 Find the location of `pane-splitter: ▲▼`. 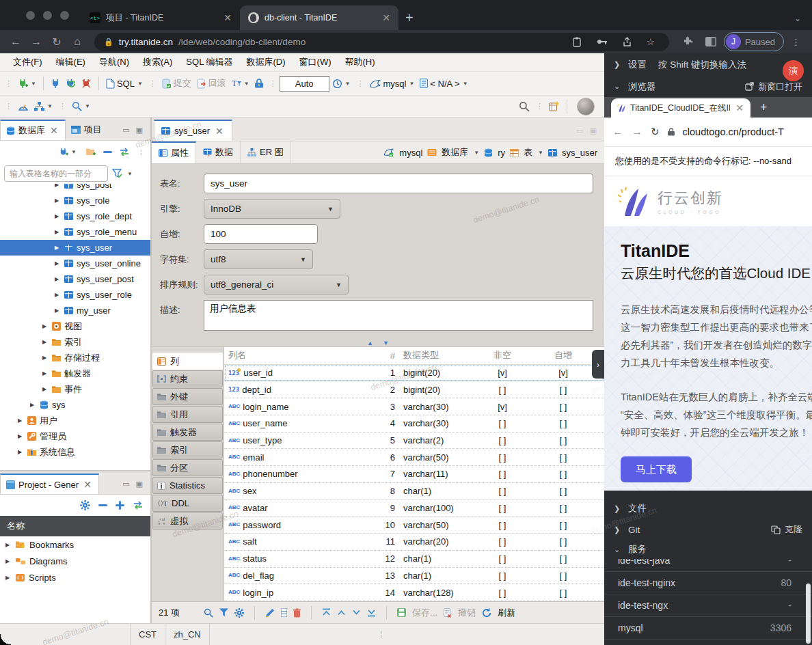

pane-splitter: ▲▼ is located at coordinates (378, 343).